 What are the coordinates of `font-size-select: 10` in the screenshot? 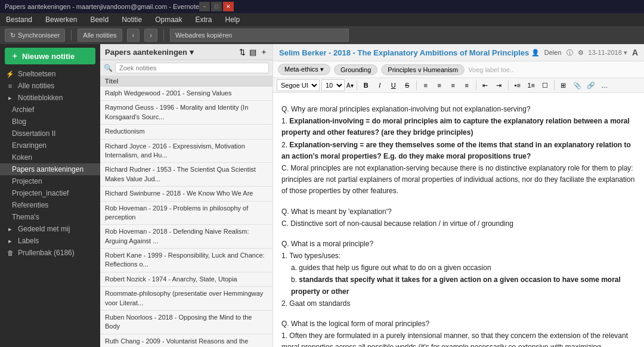 It's located at (333, 85).